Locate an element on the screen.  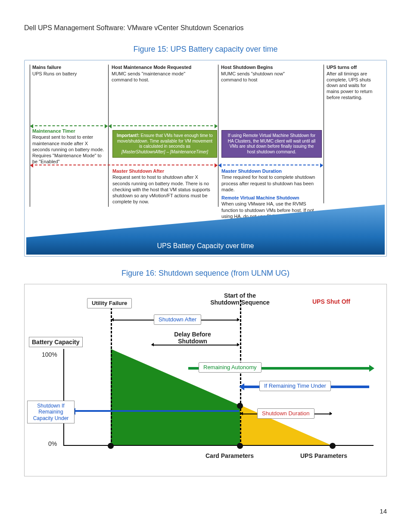
label-line: Shutdown is located at coordinates (193, 341).